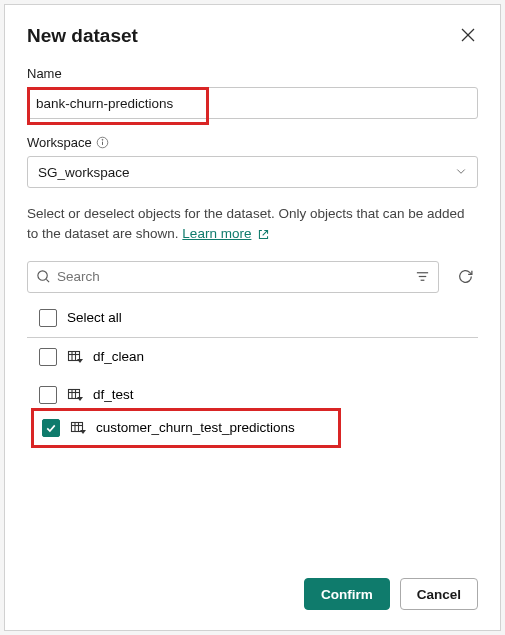 The height and width of the screenshot is (635, 505). Describe the element at coordinates (94, 318) in the screenshot. I see `select-all-label: Select all` at that location.